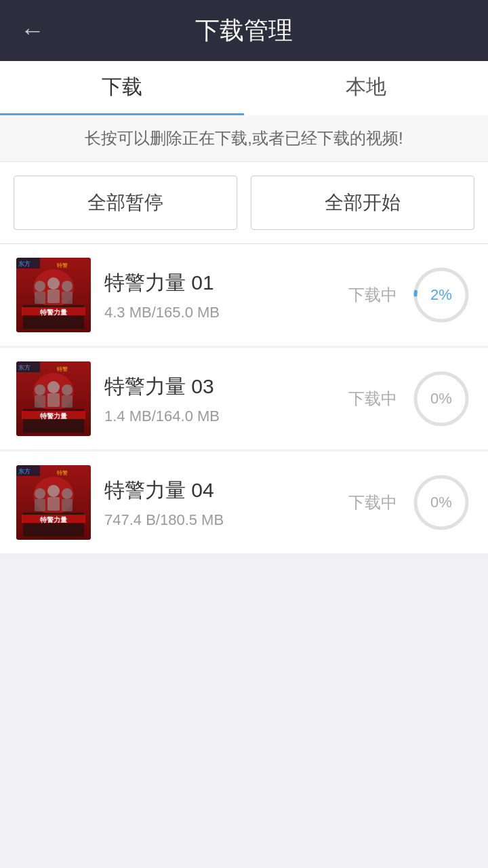  I want to click on item-size: 747.4 B/180.5 MB, so click(220, 520).